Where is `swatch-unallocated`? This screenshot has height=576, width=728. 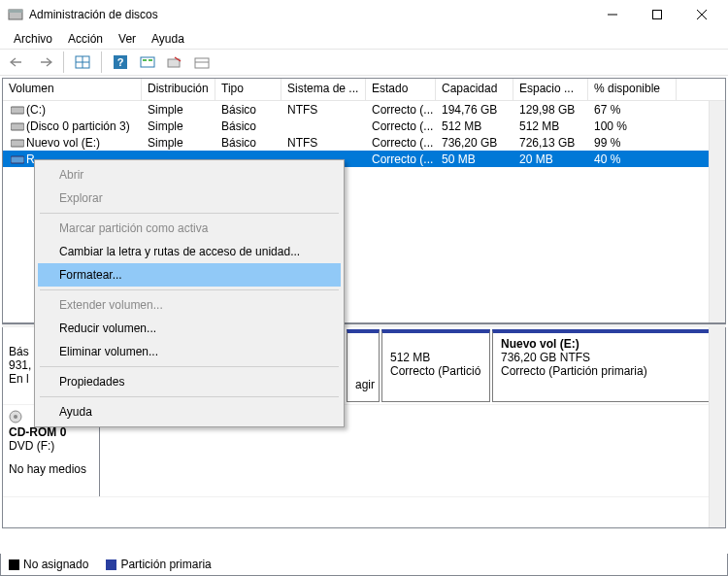 swatch-unallocated is located at coordinates (14, 565).